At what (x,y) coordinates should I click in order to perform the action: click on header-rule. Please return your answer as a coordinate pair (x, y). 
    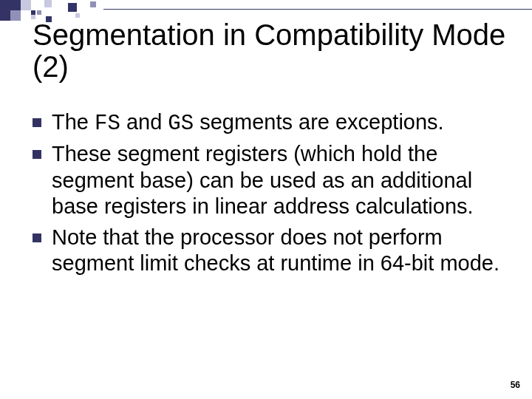
    Looking at the image, I should click on (318, 9).